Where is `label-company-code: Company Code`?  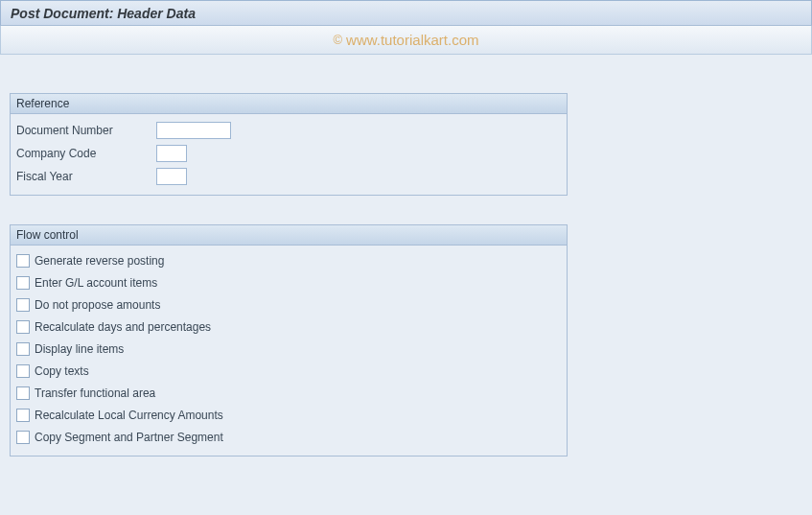 label-company-code: Company Code is located at coordinates (85, 153).